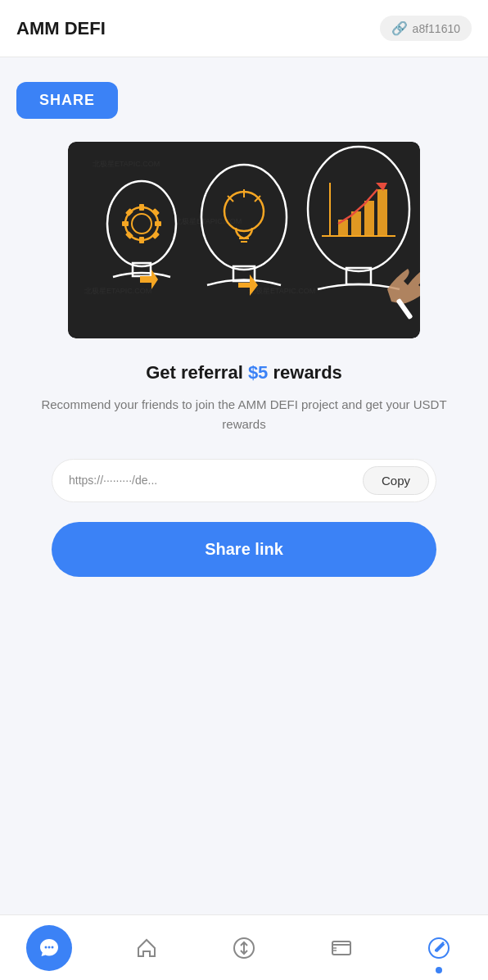 The width and height of the screenshot is (488, 980). Describe the element at coordinates (67, 100) in the screenshot. I see `share-top-button: SHARE` at that location.